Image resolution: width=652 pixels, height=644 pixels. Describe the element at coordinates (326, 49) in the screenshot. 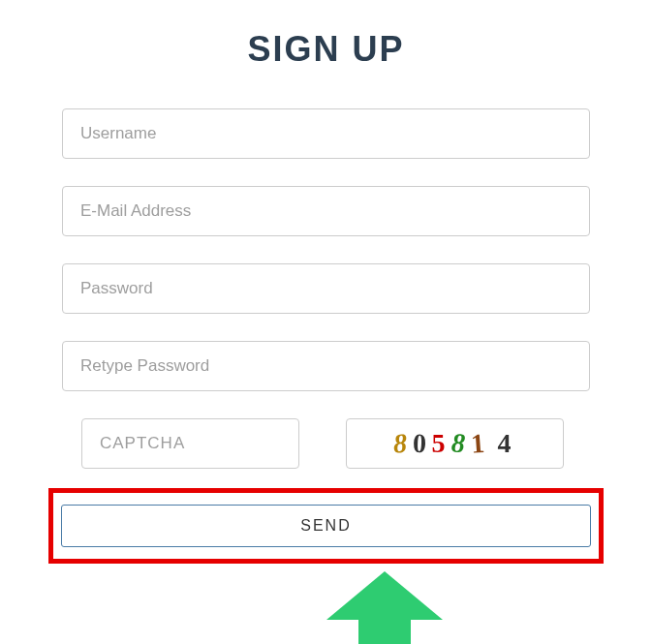

I see `page-title: SIGN UP` at that location.